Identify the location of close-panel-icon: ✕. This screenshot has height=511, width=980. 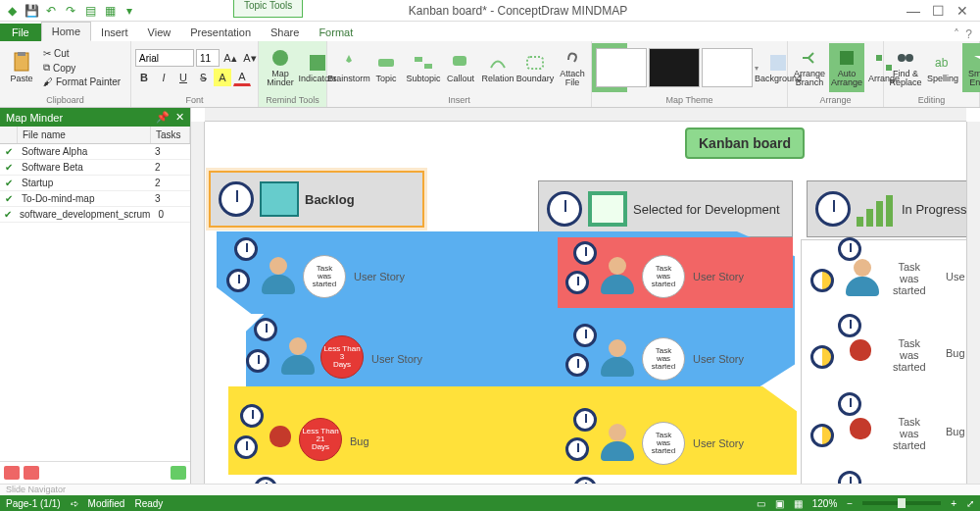
(180, 118).